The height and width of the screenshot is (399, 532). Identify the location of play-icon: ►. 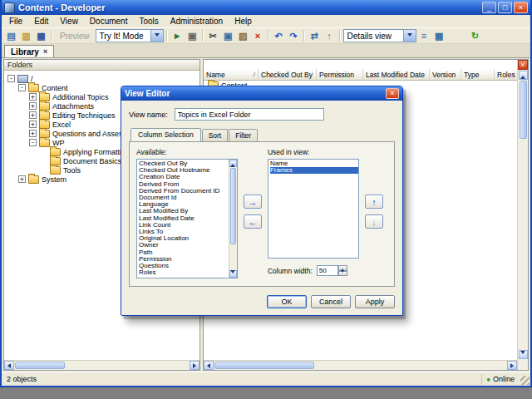
(178, 36).